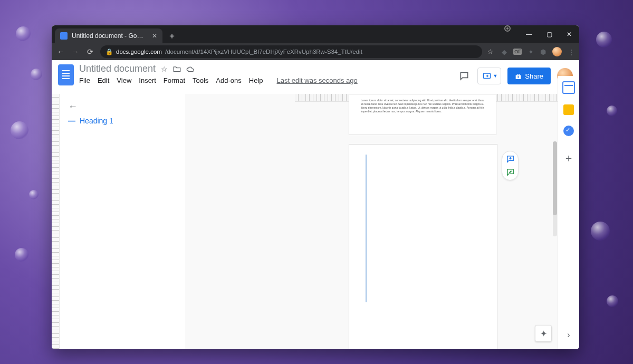  I want to click on outline-collapse-icon: —, so click(72, 121).